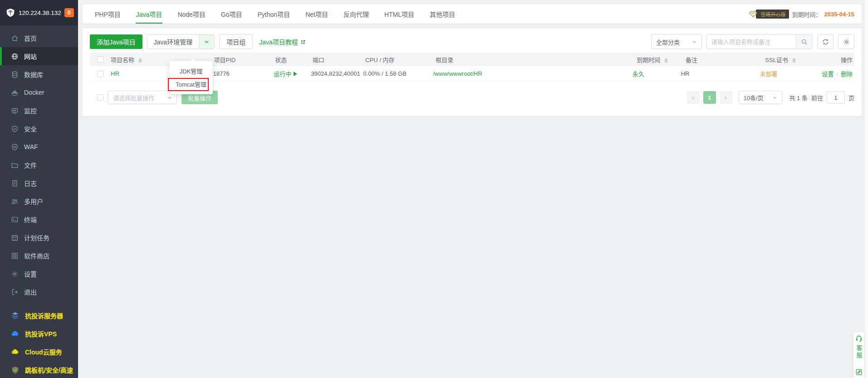 The height and width of the screenshot is (378, 868). Describe the element at coordinates (39, 74) in the screenshot. I see `sidebar-item-database: 数据库` at that location.